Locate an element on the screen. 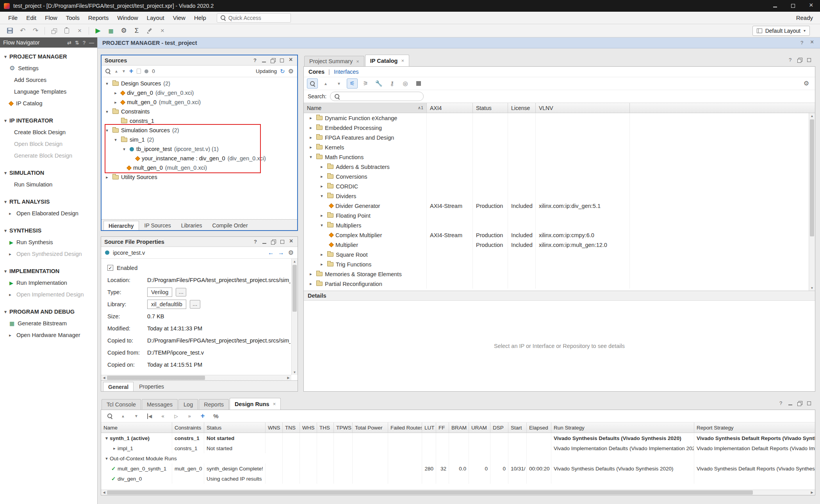 Image resolution: width=820 pixels, height=504 pixels. view-tab-cores: Cores is located at coordinates (316, 72).